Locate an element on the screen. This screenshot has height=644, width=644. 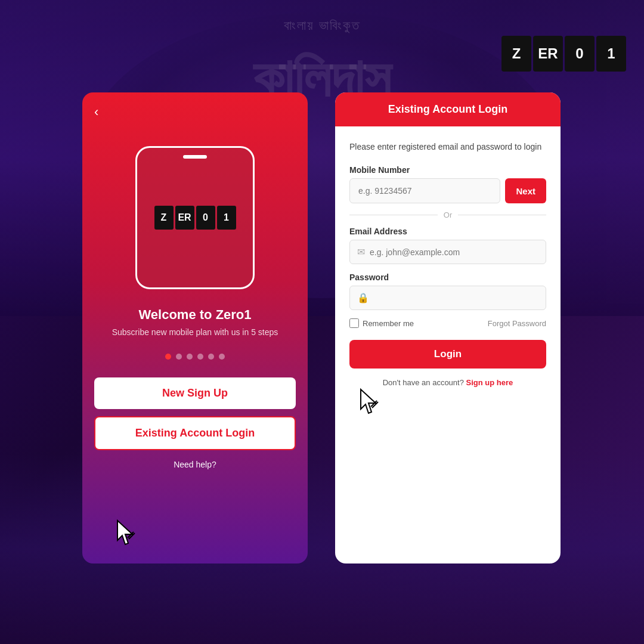
phone-logo-z: Z is located at coordinates (164, 218).